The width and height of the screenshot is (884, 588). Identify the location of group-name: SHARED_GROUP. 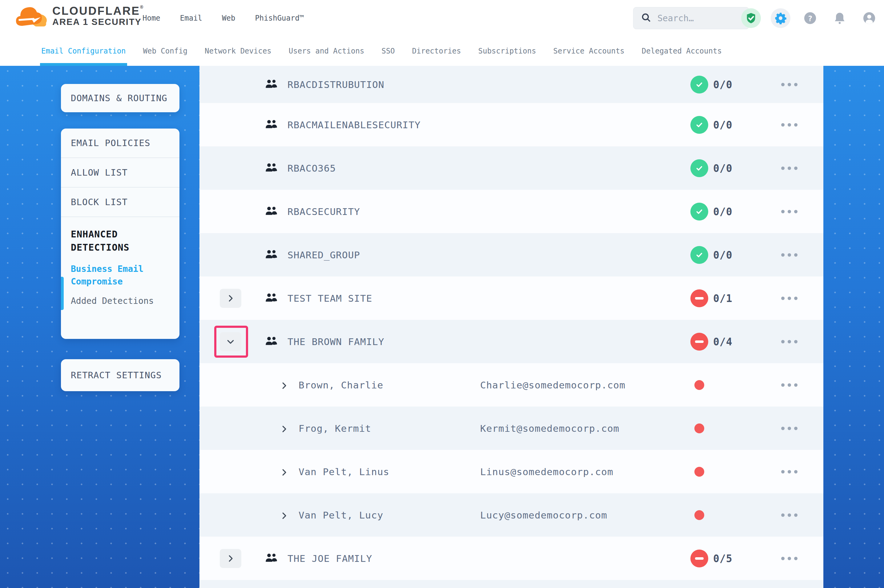
(324, 255).